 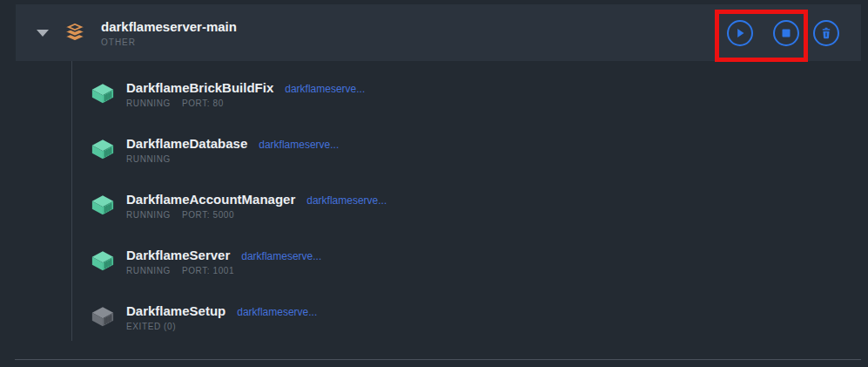 What do you see at coordinates (208, 270) in the screenshot?
I see `container-port: PORT: 1001` at bounding box center [208, 270].